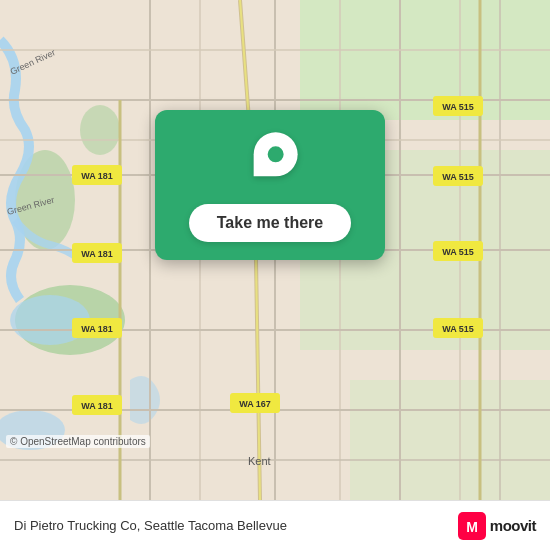 The width and height of the screenshot is (550, 550). I want to click on svg-text: M, so click(472, 527).